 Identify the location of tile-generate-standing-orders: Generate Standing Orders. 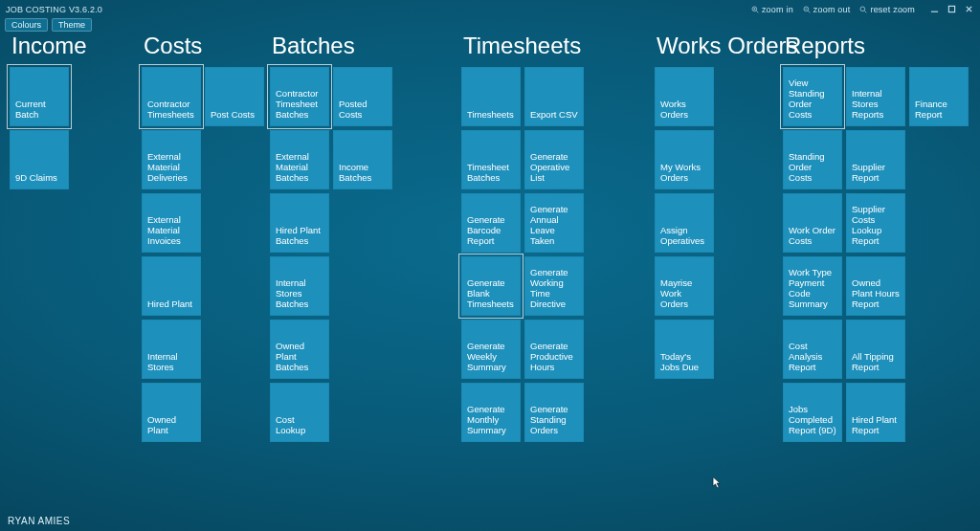
(554, 412).